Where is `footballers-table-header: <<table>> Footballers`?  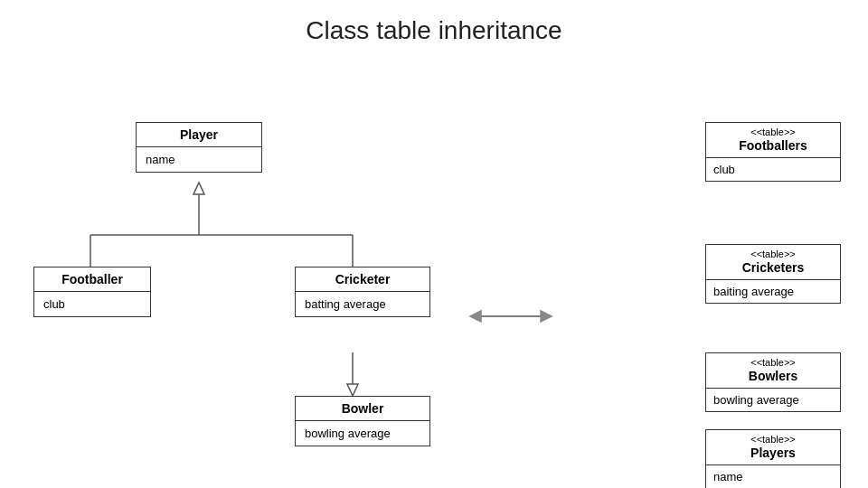
footballers-table-header: <<table>> Footballers is located at coordinates (773, 141).